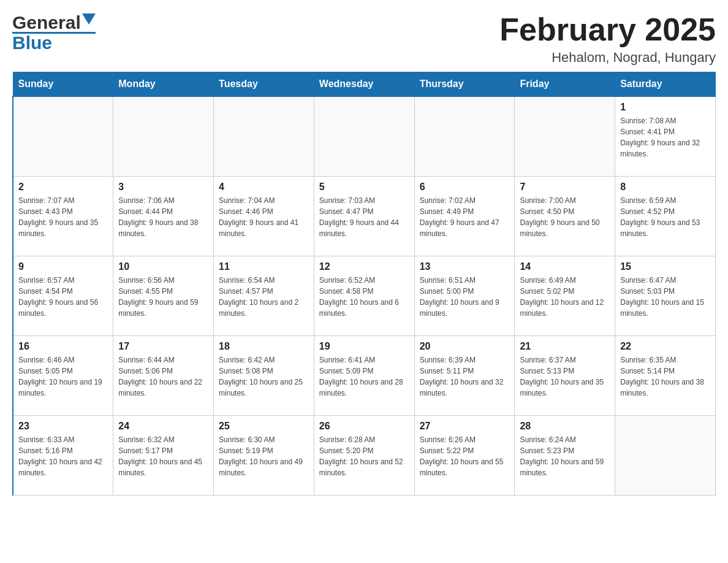  I want to click on day-info: Sunrise: 6:46 AM Sunset: 5:05 PM Dayligh…, so click(63, 377).